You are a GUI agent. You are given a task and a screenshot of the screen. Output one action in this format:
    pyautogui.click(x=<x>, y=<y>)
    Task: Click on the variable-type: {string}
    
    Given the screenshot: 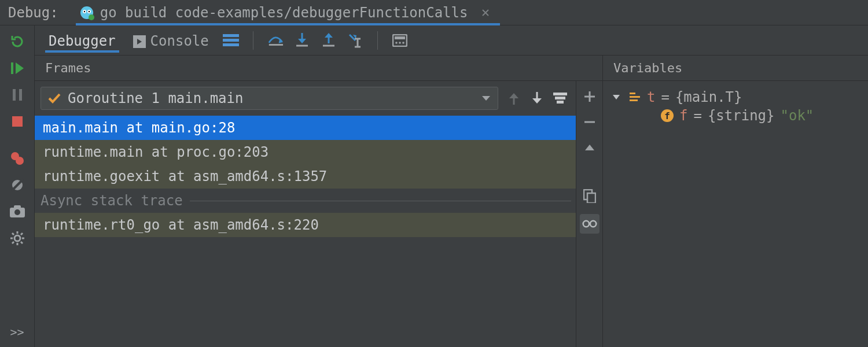 What is the action you would take?
    pyautogui.click(x=741, y=116)
    